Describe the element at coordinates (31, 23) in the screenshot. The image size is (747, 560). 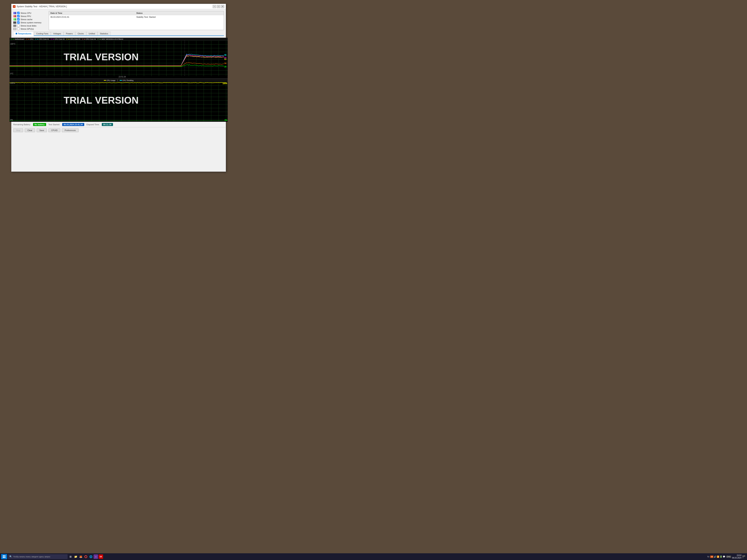
I see `stress-mem-label: Stress system memory` at that location.